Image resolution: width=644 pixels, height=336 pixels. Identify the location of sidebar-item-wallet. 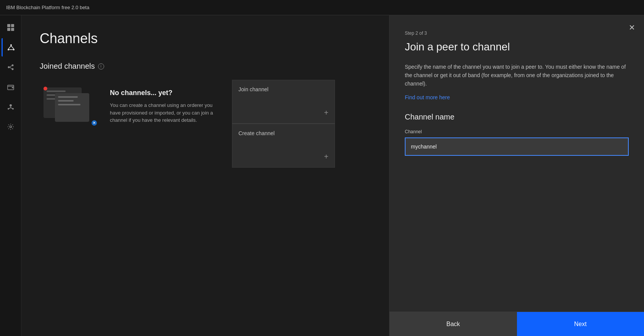
(11, 87).